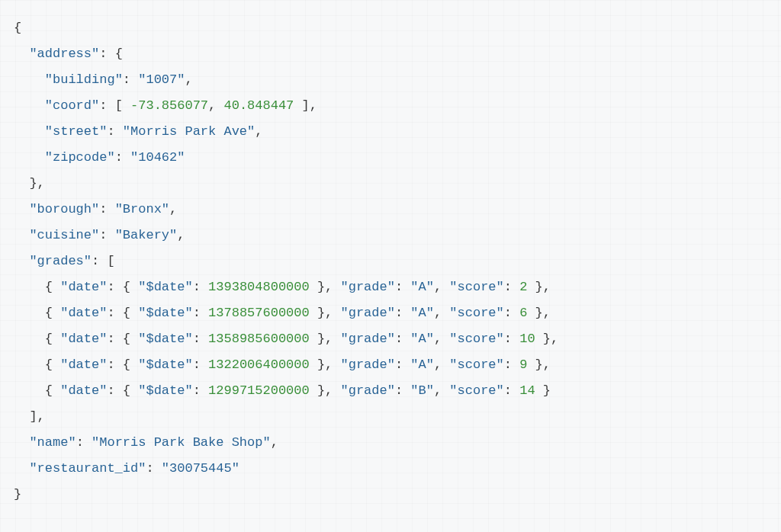 This screenshot has width=781, height=532. I want to click on code-line: "zipcode": "10462", so click(99, 157).